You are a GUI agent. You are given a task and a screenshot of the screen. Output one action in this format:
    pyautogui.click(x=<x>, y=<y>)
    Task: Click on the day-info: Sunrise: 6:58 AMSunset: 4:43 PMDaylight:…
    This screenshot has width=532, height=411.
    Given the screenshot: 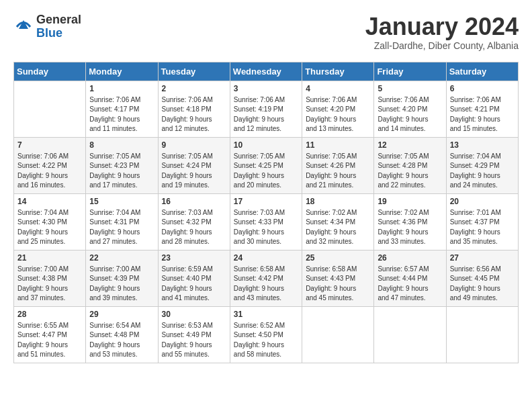 What is the action you would take?
    pyautogui.click(x=338, y=284)
    